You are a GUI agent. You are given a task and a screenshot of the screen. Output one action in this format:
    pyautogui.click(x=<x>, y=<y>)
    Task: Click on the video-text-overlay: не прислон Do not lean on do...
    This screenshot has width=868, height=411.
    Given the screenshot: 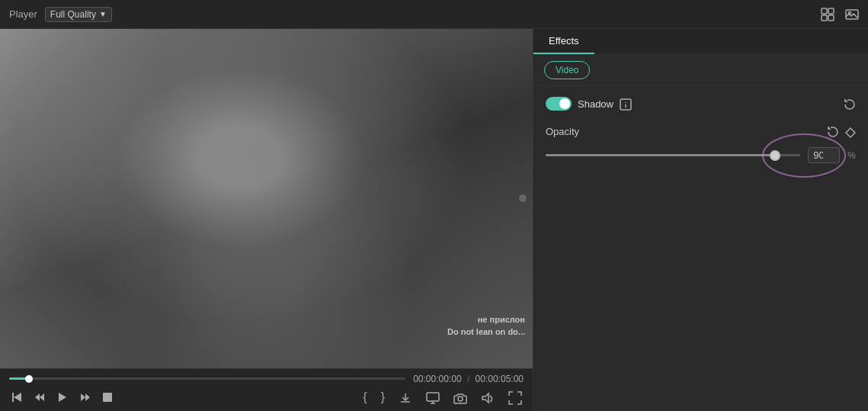 What is the action you would take?
    pyautogui.click(x=486, y=326)
    